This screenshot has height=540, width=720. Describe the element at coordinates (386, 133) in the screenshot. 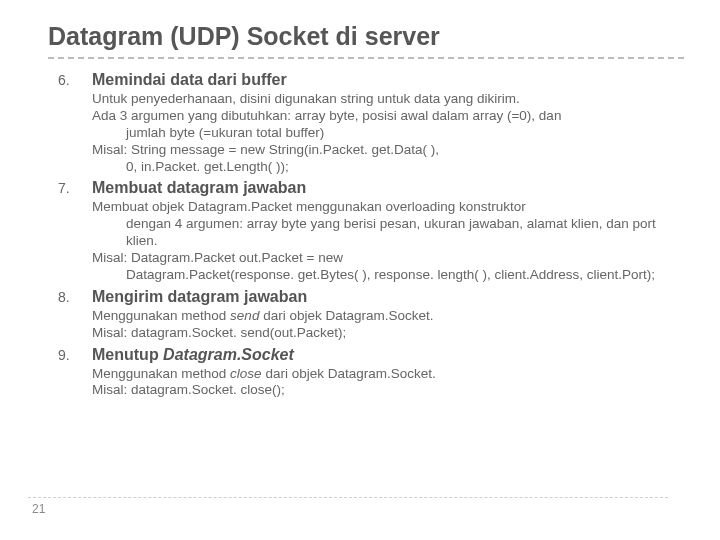

I see `item-6-body: Untuk penyederhanaan, disini digunakan s…` at that location.